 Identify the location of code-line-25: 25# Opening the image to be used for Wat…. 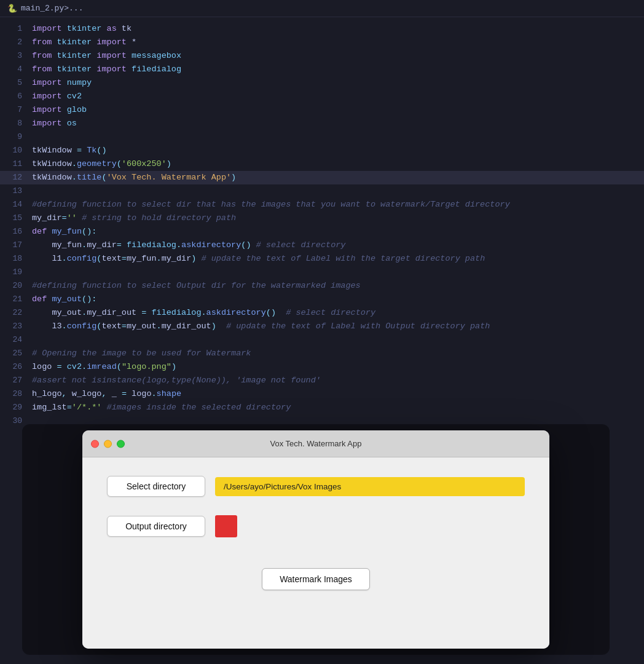
(322, 354).